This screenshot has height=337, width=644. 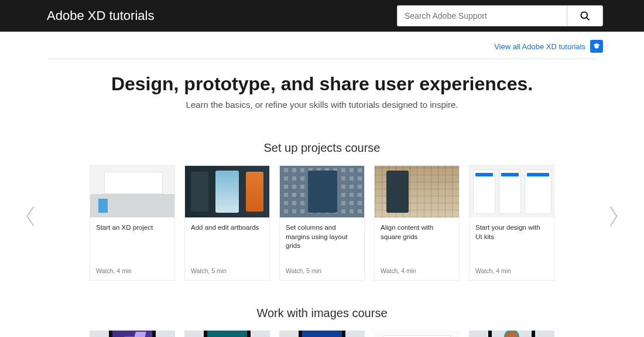 What do you see at coordinates (482, 16) in the screenshot?
I see `search-input` at bounding box center [482, 16].